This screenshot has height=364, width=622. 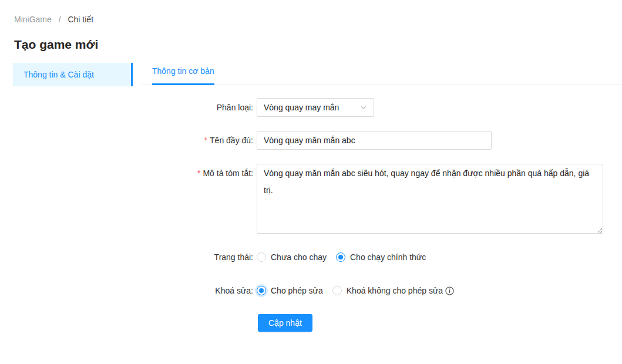 I want to click on tab-basic-info: Thông tin cơ bản, so click(x=183, y=72).